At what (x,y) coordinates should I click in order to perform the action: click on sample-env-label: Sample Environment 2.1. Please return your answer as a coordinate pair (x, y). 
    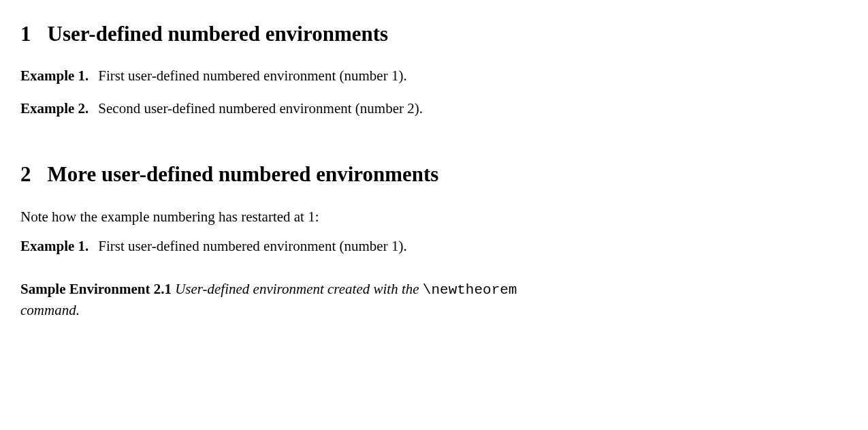
    Looking at the image, I should click on (96, 289).